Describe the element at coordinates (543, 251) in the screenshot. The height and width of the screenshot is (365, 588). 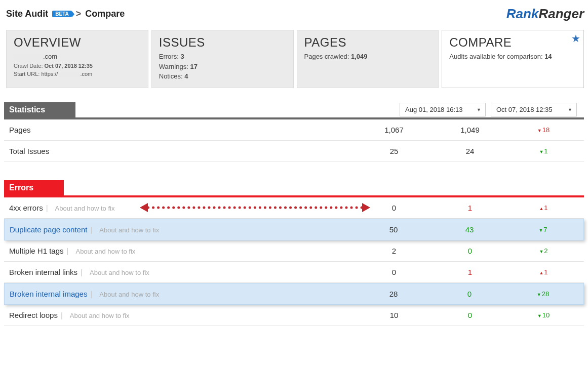
I see `row-delta: 2` at that location.